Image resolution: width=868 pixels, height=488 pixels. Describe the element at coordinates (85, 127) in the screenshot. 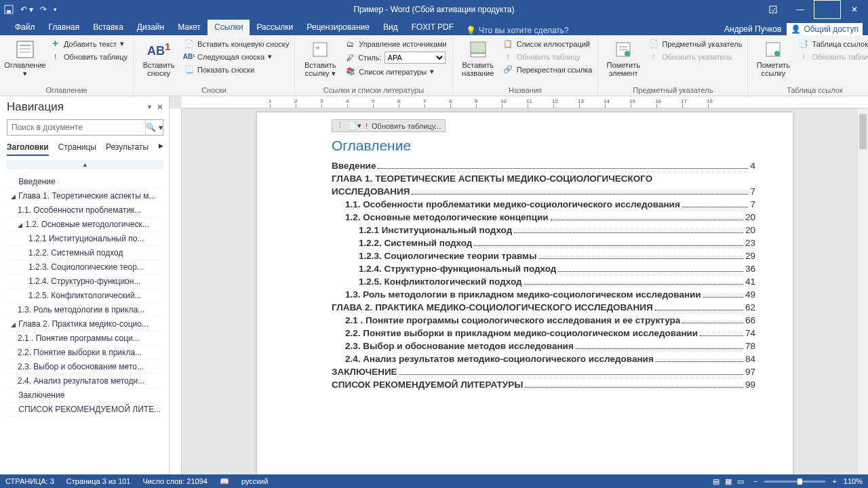

I see `nav-search: 🔍 ▾` at that location.